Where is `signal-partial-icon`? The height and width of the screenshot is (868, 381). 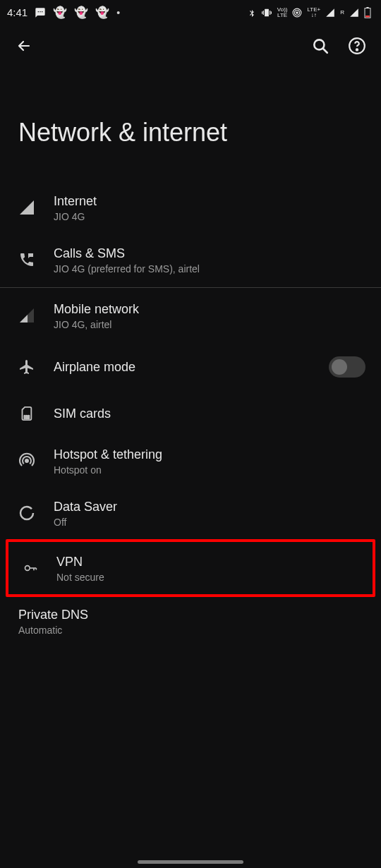
signal-partial-icon is located at coordinates (36, 315).